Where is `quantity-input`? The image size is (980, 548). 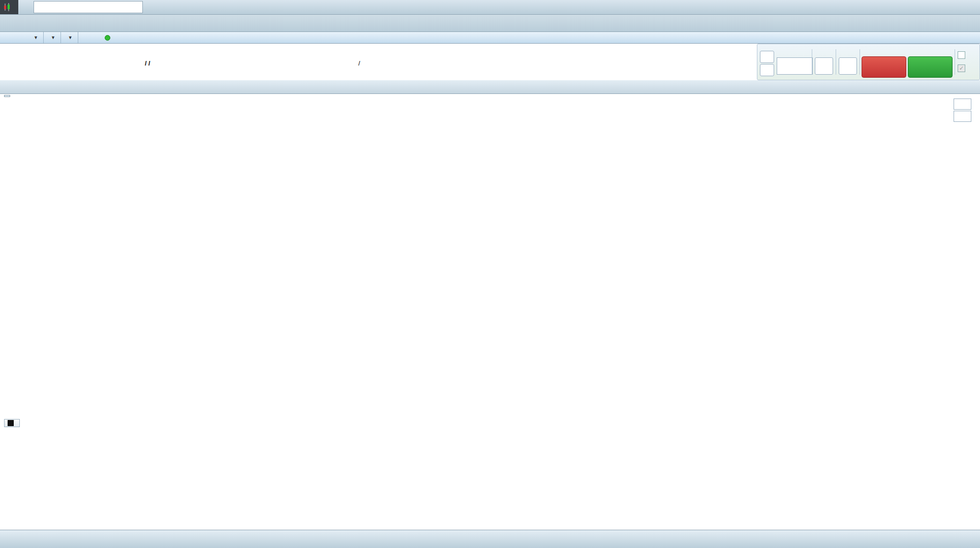 quantity-input is located at coordinates (795, 66).